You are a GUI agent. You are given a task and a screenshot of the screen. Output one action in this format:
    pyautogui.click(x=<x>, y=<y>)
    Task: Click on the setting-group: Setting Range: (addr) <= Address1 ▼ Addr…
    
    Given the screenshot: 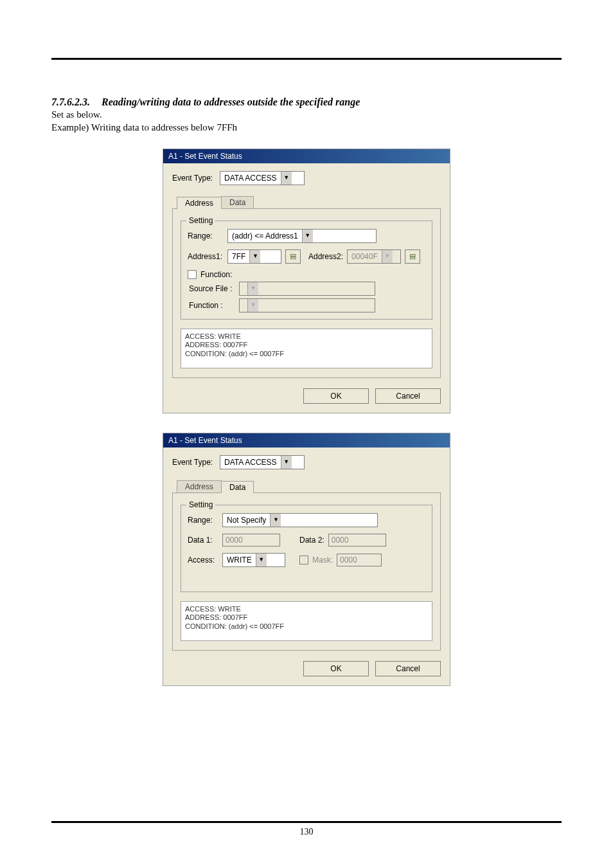 What is the action you would take?
    pyautogui.click(x=306, y=270)
    